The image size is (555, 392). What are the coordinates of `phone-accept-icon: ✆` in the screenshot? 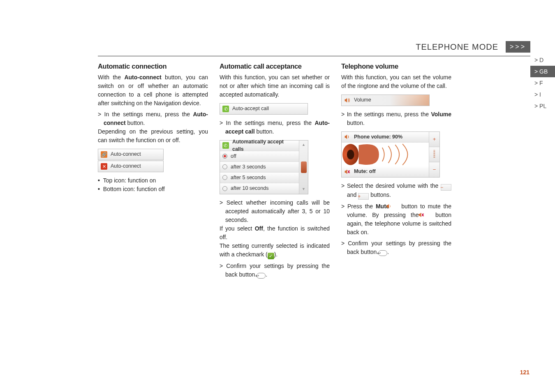 It's located at (226, 109).